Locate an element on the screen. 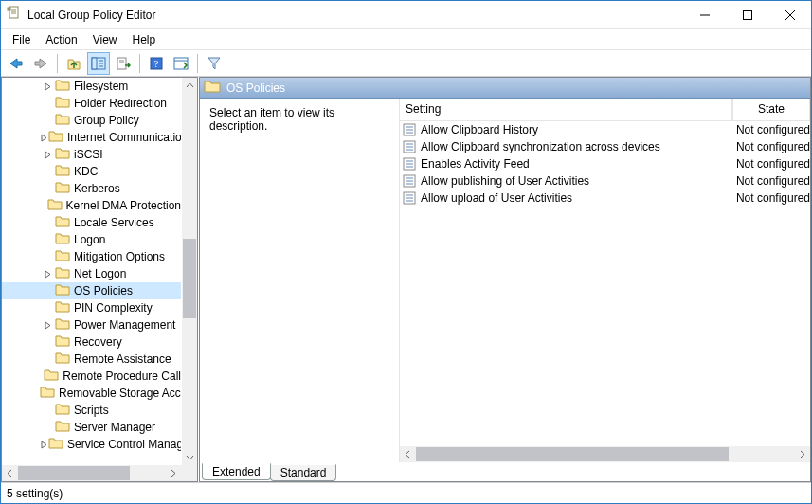  statusbar: 5 setting(s) is located at coordinates (406, 493).